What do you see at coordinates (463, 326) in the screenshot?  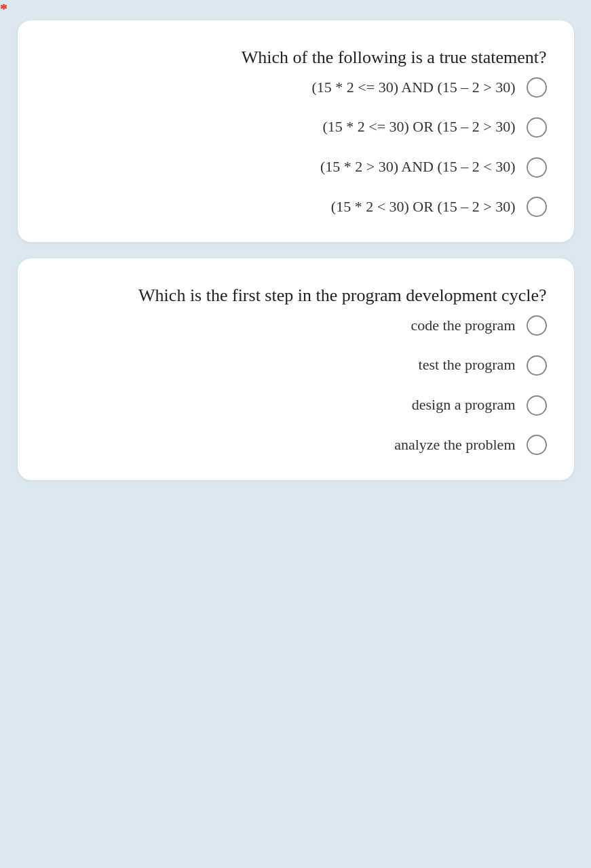 I see `option-label: code the program` at bounding box center [463, 326].